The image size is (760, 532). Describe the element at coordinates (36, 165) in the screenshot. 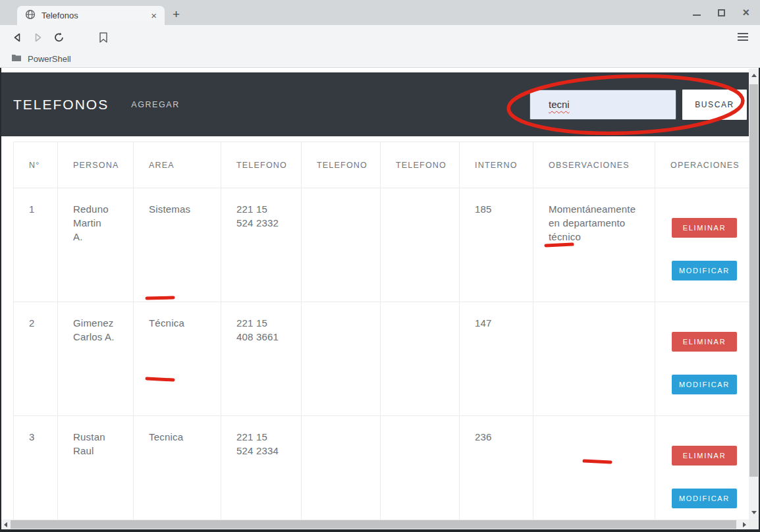

I see `col-header-n: N°` at that location.